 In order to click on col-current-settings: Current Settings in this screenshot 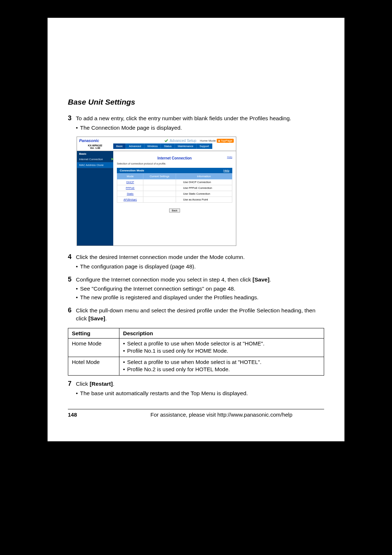, I will do `click(160, 177)`.